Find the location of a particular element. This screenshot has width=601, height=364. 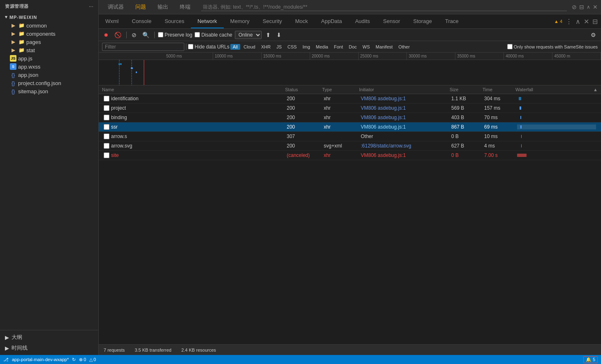

more-icon: ⋮ is located at coordinates (569, 21).